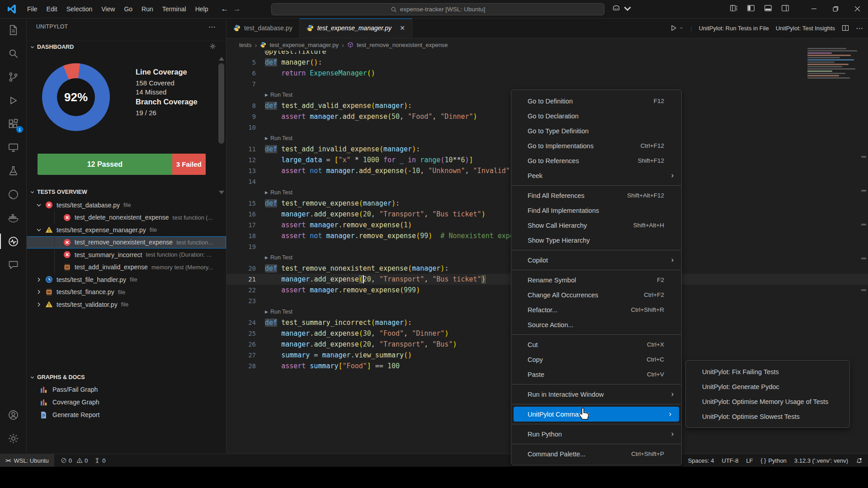 The width and height of the screenshot is (868, 488). I want to click on menu-item-source-action: Source Action..., so click(596, 324).